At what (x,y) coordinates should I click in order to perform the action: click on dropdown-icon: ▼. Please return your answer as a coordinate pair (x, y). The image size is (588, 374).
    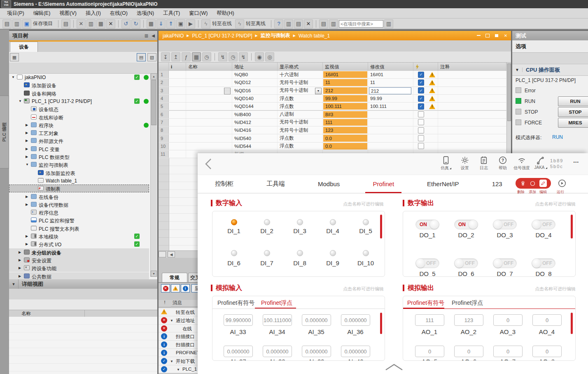
    Looking at the image, I should click on (318, 91).